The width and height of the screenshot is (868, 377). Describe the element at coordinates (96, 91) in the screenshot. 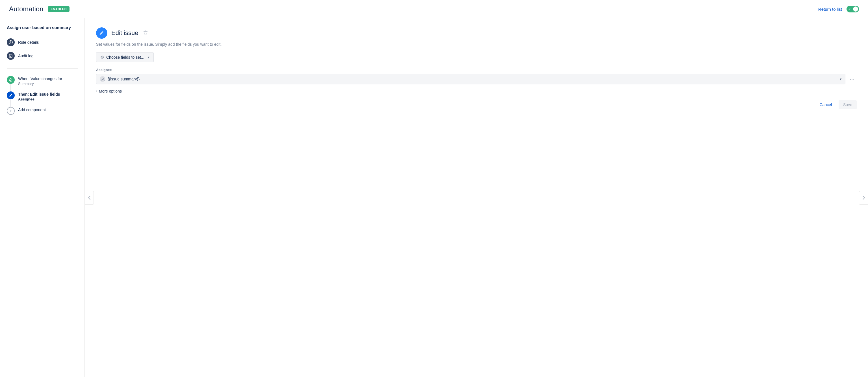

I see `more-options-chevron-icon: ›` at that location.